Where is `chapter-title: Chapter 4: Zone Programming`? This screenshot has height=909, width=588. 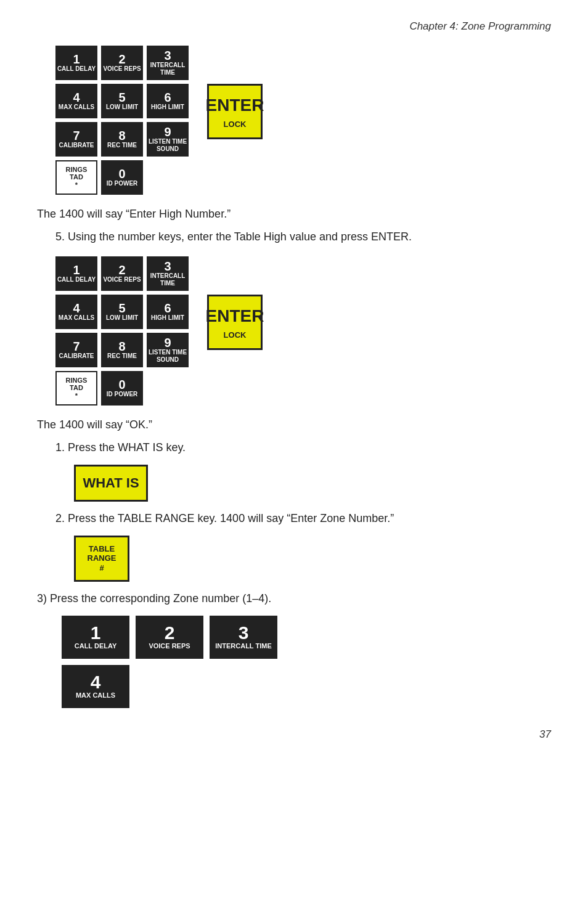 chapter-title: Chapter 4: Zone Programming is located at coordinates (480, 26).